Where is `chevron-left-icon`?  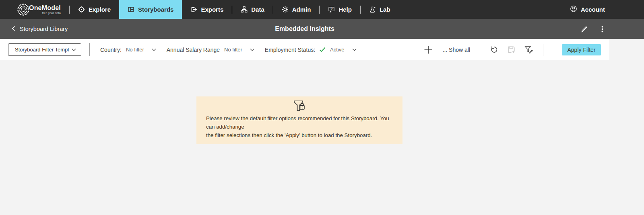 chevron-left-icon is located at coordinates (14, 29).